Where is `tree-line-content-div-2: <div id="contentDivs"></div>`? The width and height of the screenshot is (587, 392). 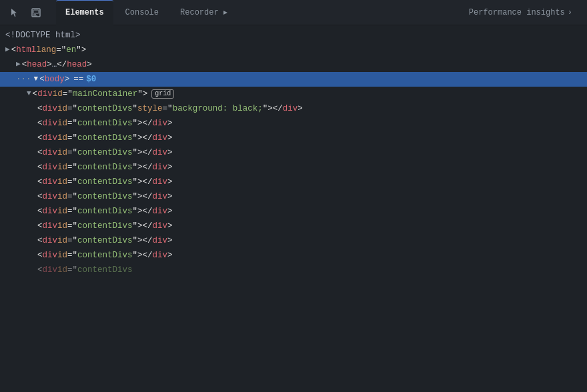
tree-line-content-div-2: <div id="contentDivs"></div> is located at coordinates (294, 138).